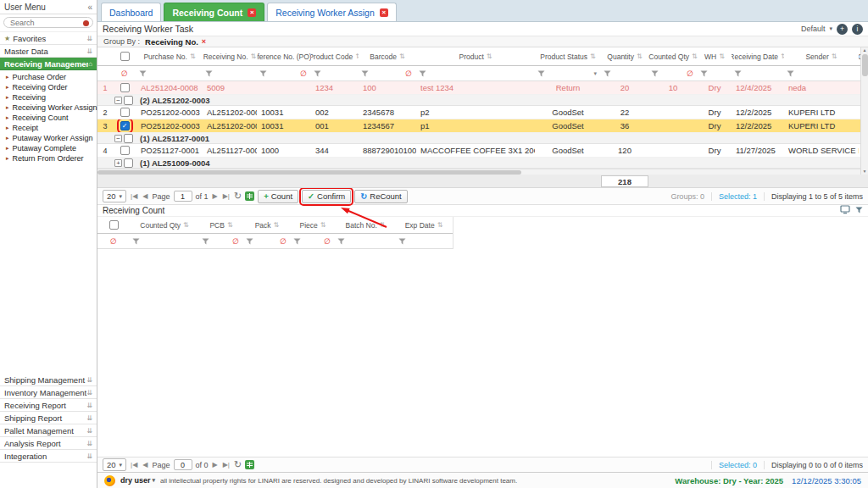 This screenshot has height=488, width=868. Describe the element at coordinates (48, 22) in the screenshot. I see `search-input` at that location.